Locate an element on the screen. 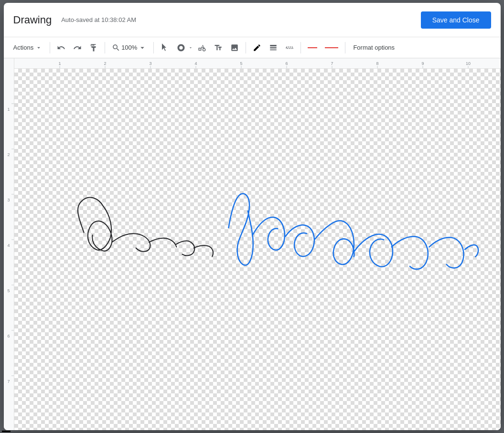 This screenshot has height=433, width=504. line-end-short-button is located at coordinates (312, 48).